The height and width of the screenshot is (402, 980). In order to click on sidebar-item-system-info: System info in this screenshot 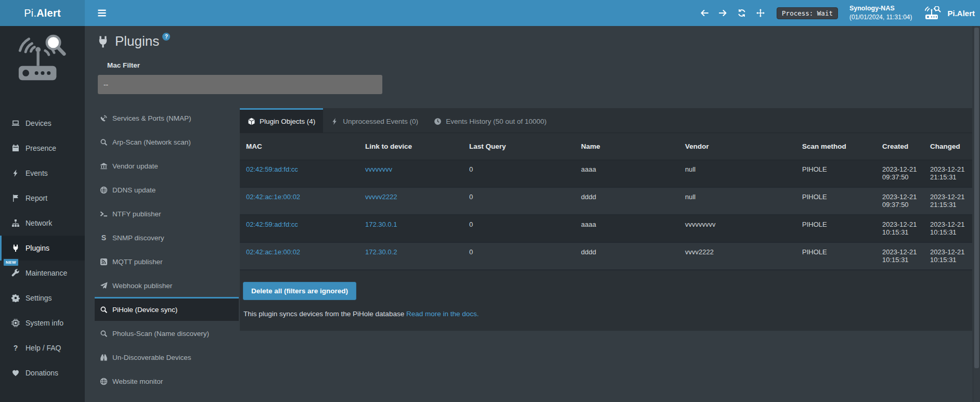, I will do `click(43, 323)`.